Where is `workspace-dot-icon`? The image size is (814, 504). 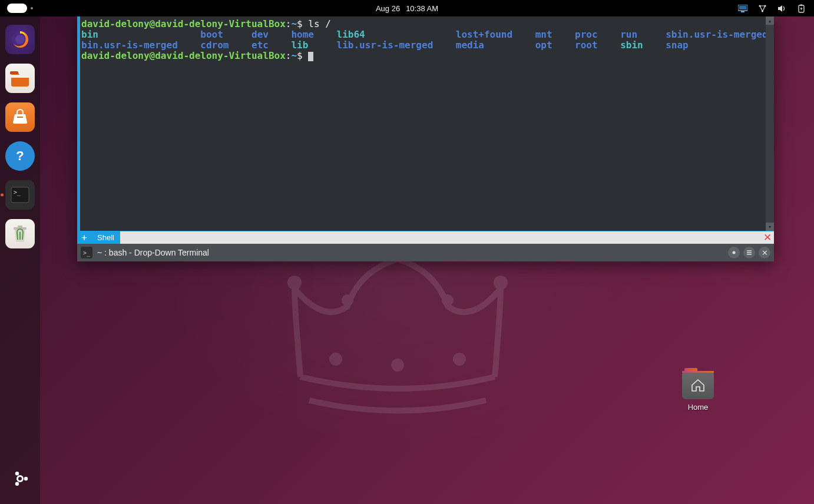 workspace-dot-icon is located at coordinates (32, 8).